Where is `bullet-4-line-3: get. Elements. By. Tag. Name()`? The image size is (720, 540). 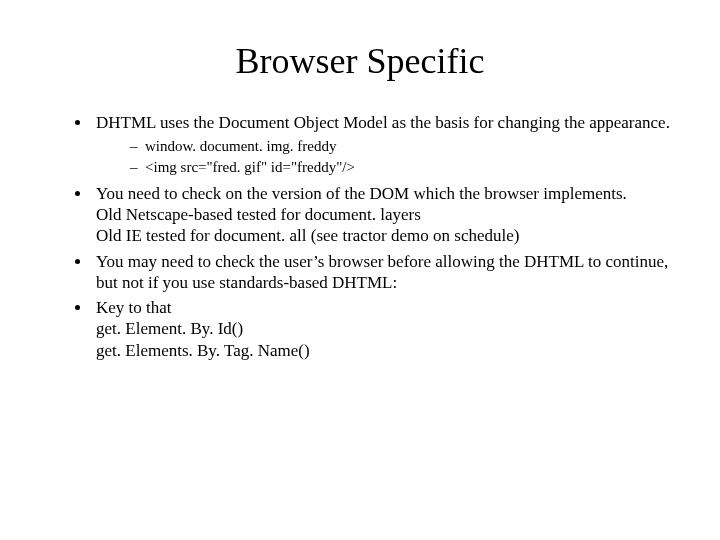
bullet-4-line-3: get. Elements. By. Tag. Name() is located at coordinates (388, 350).